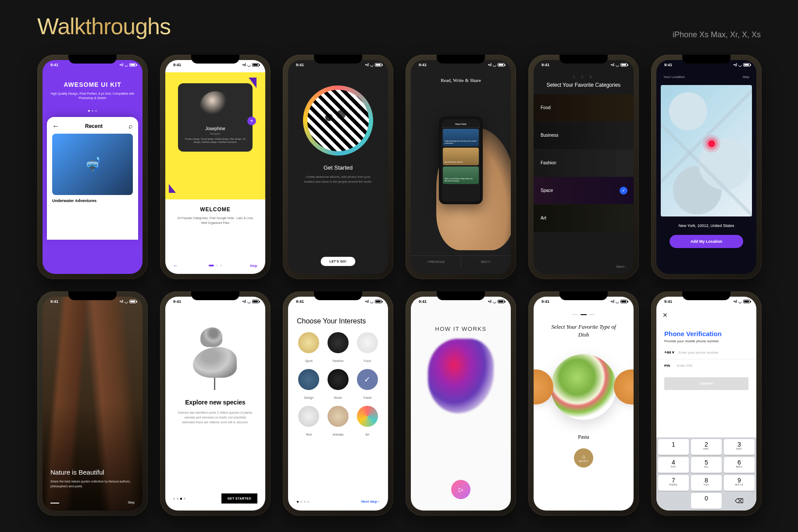 This screenshot has height=532, width=798. I want to click on category-food: Food, so click(584, 108).